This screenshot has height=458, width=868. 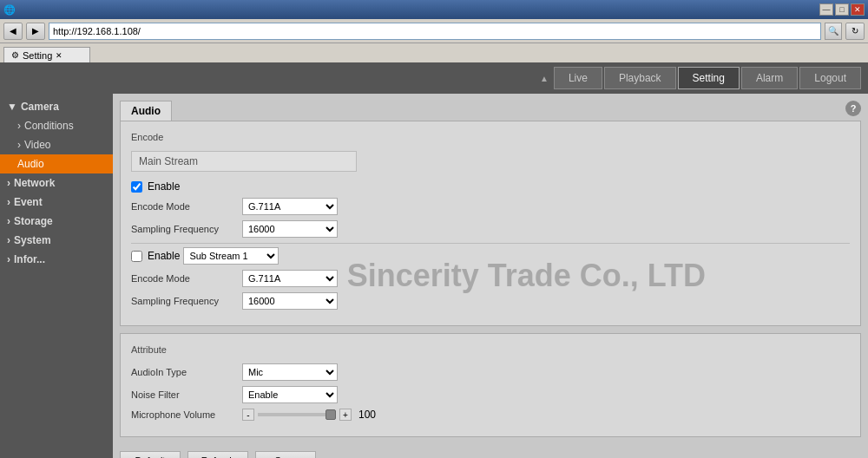 What do you see at coordinates (544, 78) in the screenshot?
I see `scroll-up-indicator: ▲` at bounding box center [544, 78].